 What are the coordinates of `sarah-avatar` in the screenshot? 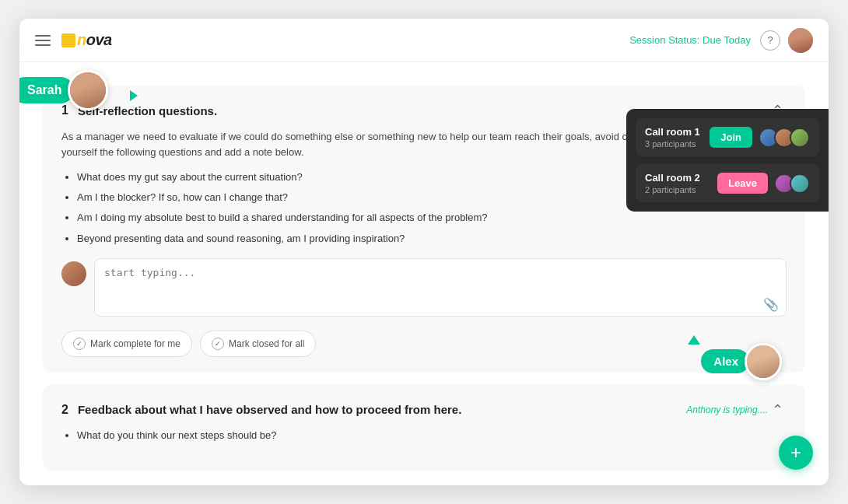 It's located at (88, 90).